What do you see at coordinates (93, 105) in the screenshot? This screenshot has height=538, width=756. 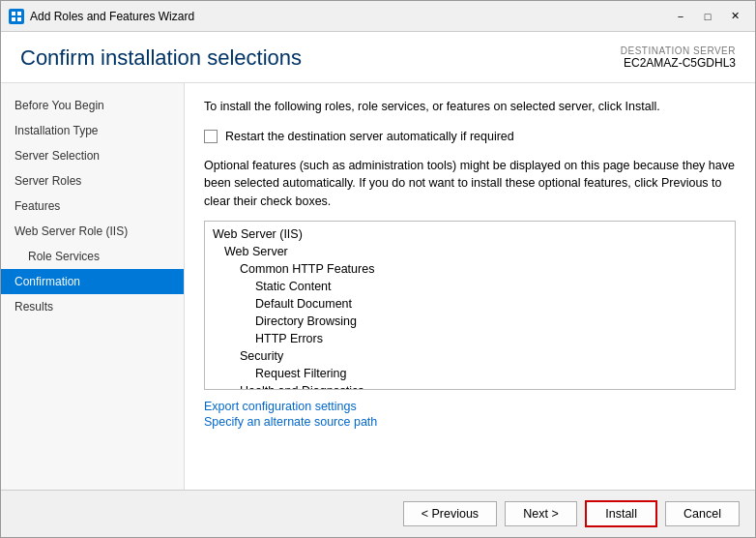 I see `sidebar-item-before-you-begin: Before You Begin` at bounding box center [93, 105].